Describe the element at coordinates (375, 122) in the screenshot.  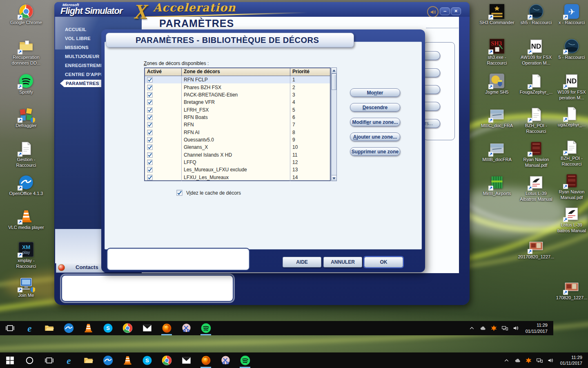
I see `button-modifier-une-zone: Modifier une zone...` at that location.